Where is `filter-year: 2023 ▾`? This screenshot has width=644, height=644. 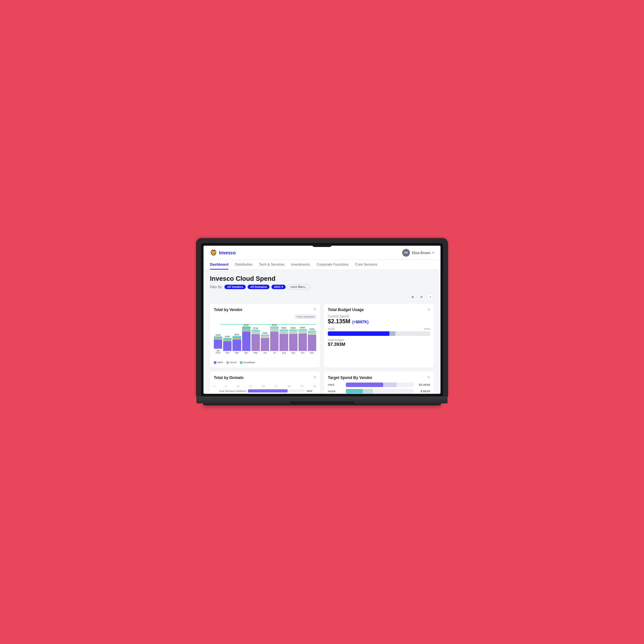 filter-year: 2023 ▾ is located at coordinates (279, 287).